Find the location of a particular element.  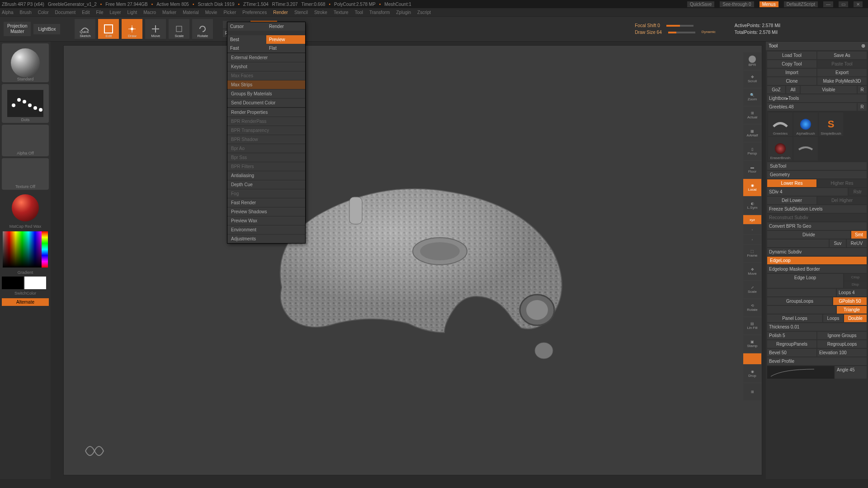

clone-button: Clone is located at coordinates (792, 81).